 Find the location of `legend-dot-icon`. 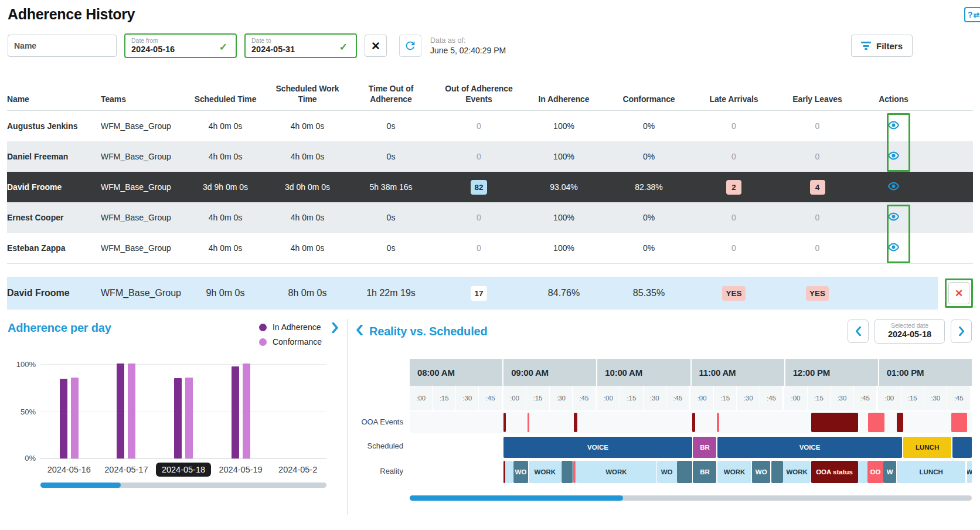

legend-dot-icon is located at coordinates (263, 342).